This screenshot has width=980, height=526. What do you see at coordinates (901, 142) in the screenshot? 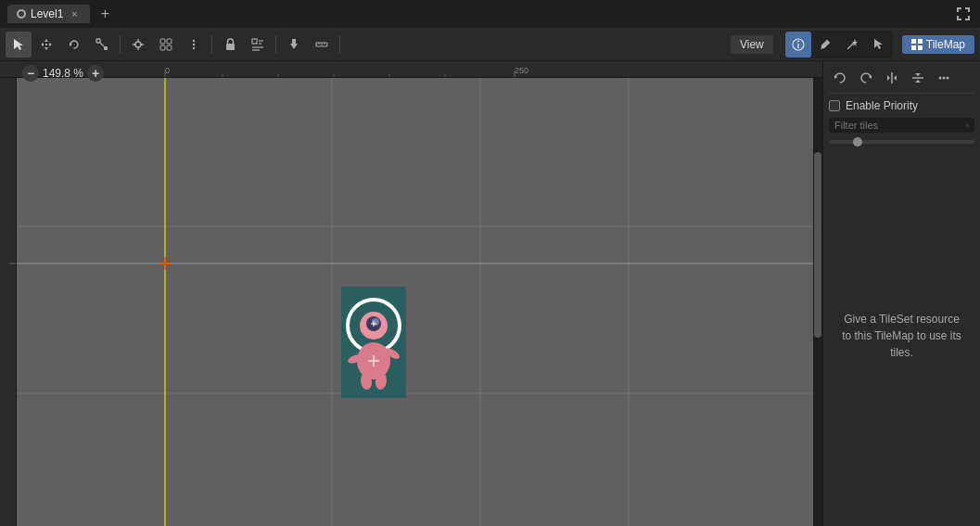
I see `slider-row` at bounding box center [901, 142].